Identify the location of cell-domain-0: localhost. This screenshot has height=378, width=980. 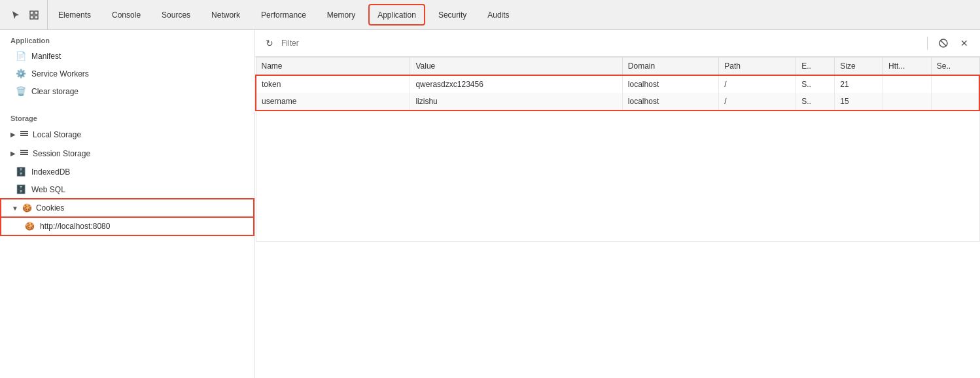
(670, 84).